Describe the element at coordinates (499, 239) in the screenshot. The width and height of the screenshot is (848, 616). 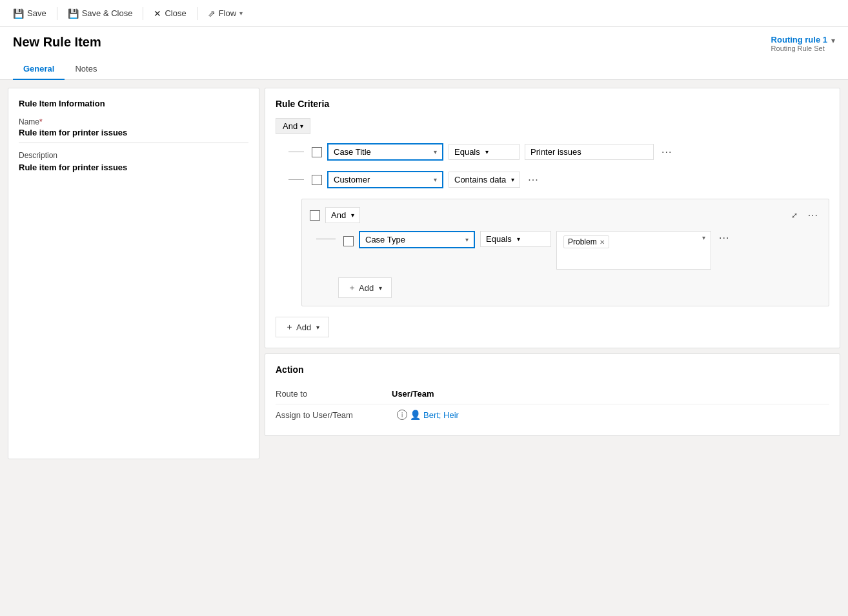
I see `case-type-equals-label: Equals` at that location.